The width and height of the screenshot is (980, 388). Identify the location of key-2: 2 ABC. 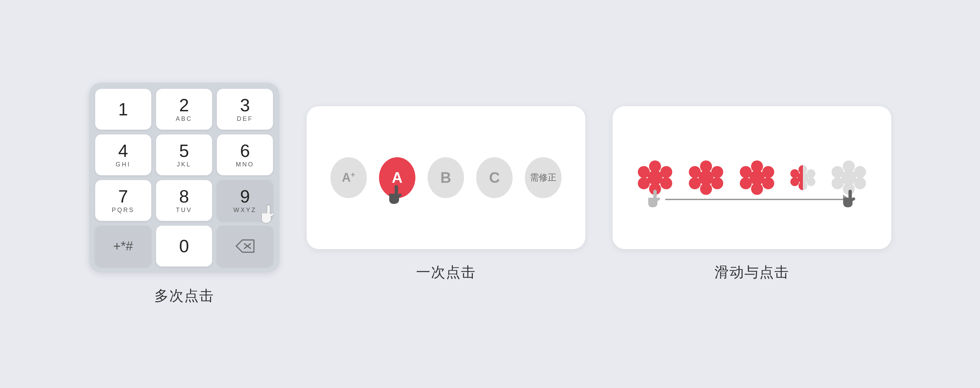
(184, 109).